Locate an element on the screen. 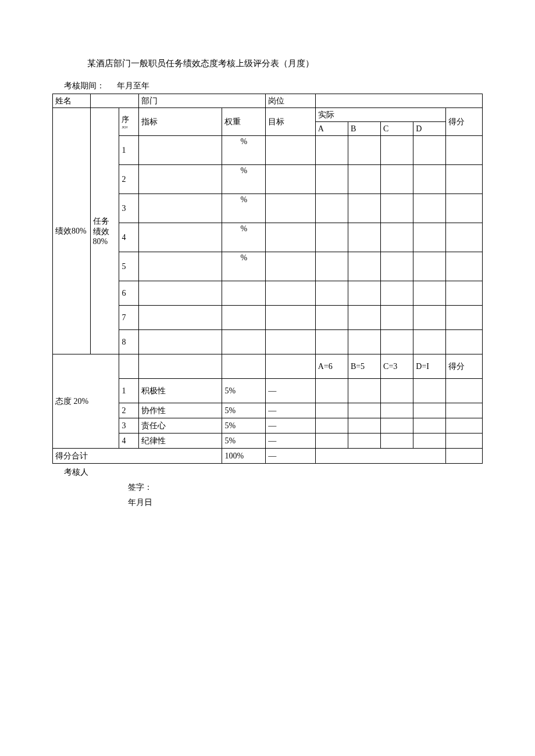 The image size is (535, 756). name-label: 姓名 is located at coordinates (72, 101).